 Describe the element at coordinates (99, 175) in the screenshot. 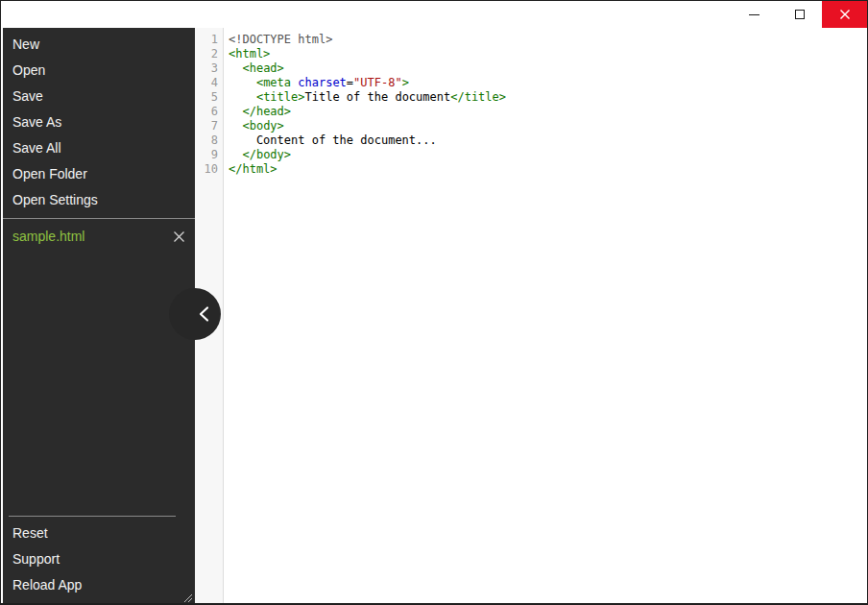

I see `sidebar-item-open-folder: Open Folder` at that location.